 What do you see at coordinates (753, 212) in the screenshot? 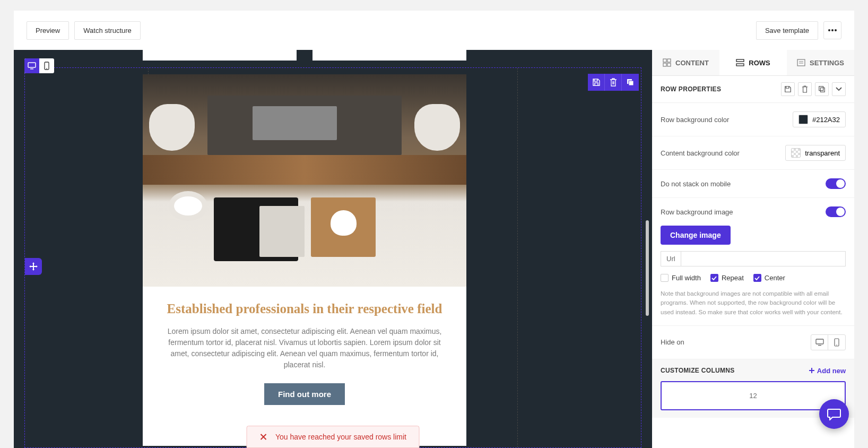
I see `row-bgimage: Row background image` at bounding box center [753, 212].